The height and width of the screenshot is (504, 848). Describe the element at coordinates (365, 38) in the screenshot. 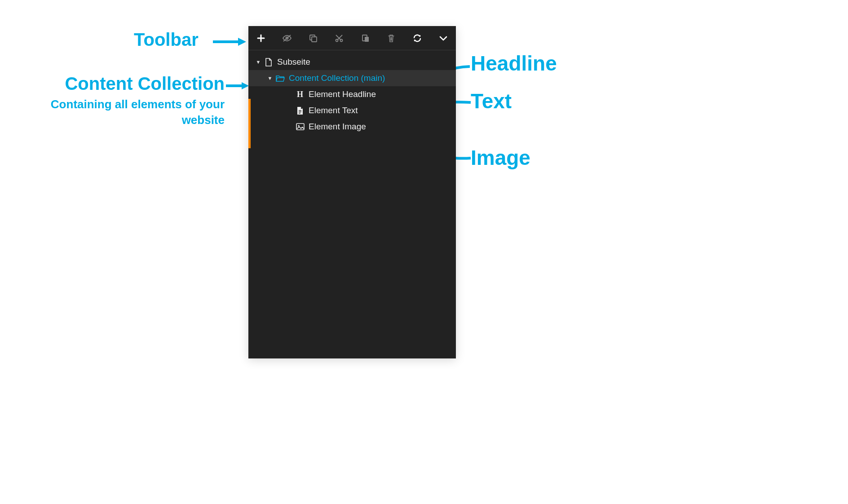

I see `paste-icon` at that location.